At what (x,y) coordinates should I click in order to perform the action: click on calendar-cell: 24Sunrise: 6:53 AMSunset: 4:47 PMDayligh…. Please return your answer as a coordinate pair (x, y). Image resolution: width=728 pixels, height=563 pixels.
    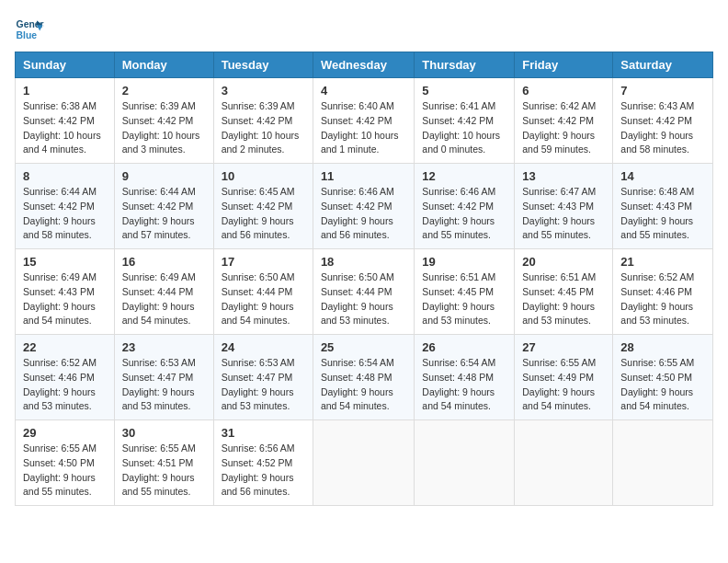
    Looking at the image, I should click on (263, 377).